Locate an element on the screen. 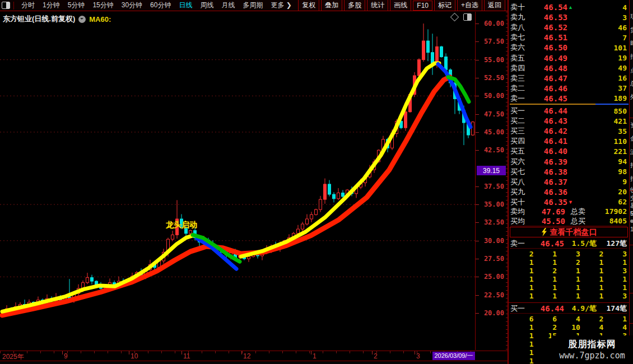 This screenshot has height=364, width=633. ask-row-9: 卖二46.4637 is located at coordinates (569, 88).